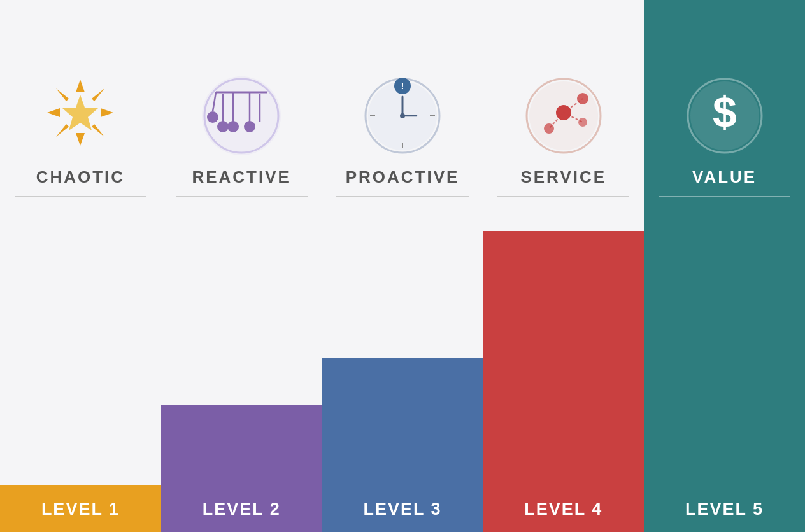 Image resolution: width=805 pixels, height=532 pixels. What do you see at coordinates (402, 445) in the screenshot?
I see `bar-3: LEVEL 3` at bounding box center [402, 445].